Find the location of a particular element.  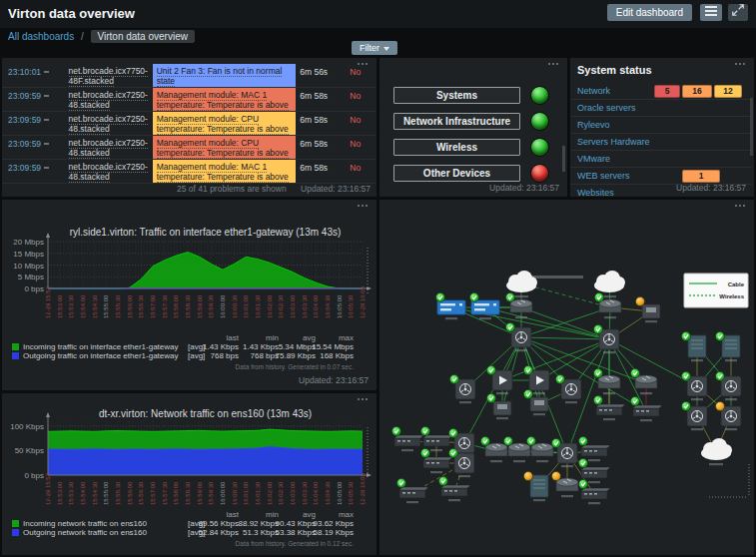

severity-count-badge: 5 is located at coordinates (667, 92).